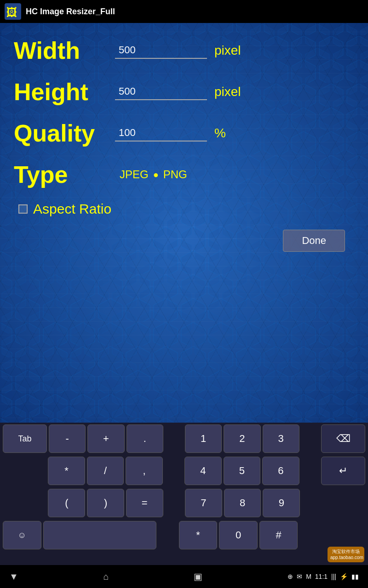  What do you see at coordinates (184, 175) in the screenshot?
I see `type-row: Type JPEG ● PNG` at bounding box center [184, 175].